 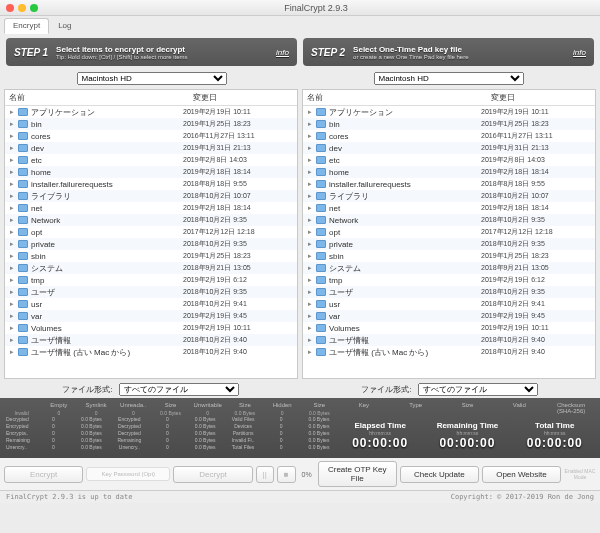 What do you see at coordinates (536, 136) in the screenshot?
I see `file-date: 2016年11月27日 13:11` at bounding box center [536, 136].